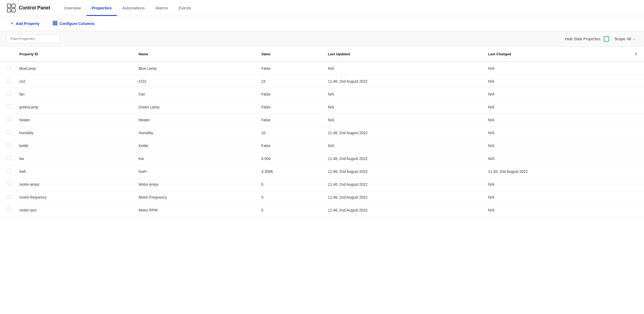  Describe the element at coordinates (636, 54) in the screenshot. I see `add-column-button: +` at that location.